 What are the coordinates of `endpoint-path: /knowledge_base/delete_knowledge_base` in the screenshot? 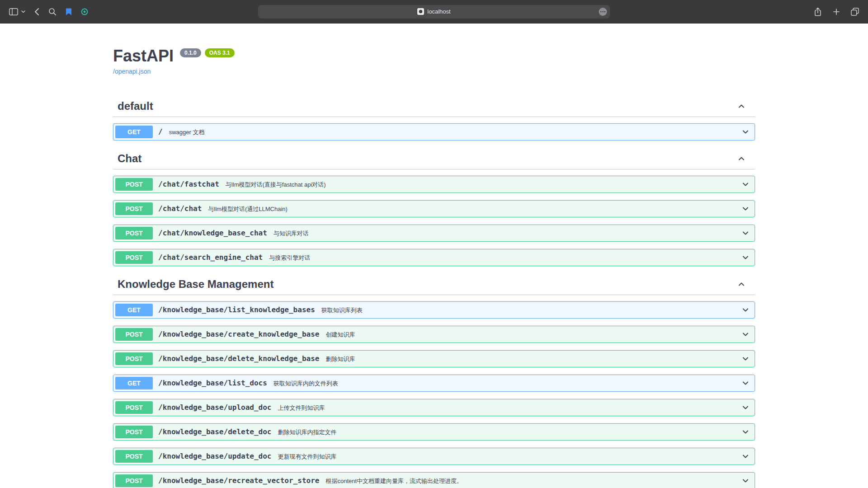 It's located at (239, 359).